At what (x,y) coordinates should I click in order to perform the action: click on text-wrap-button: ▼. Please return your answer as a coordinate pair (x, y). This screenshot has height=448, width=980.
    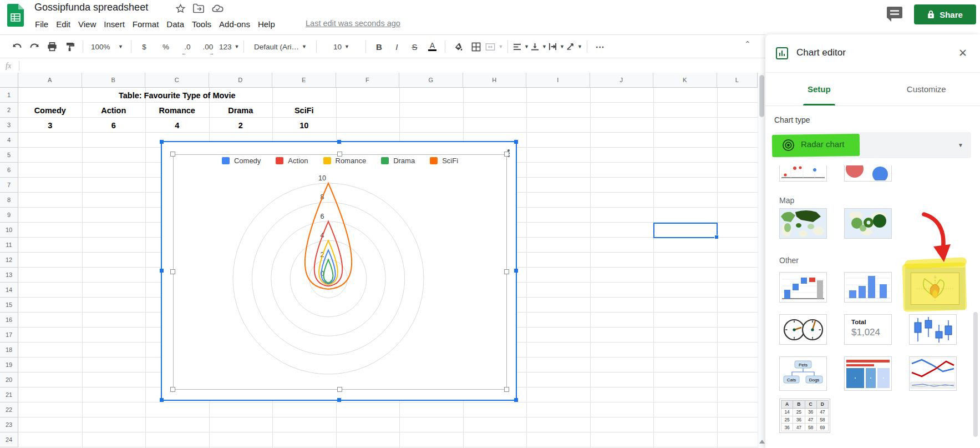
    Looking at the image, I should click on (556, 47).